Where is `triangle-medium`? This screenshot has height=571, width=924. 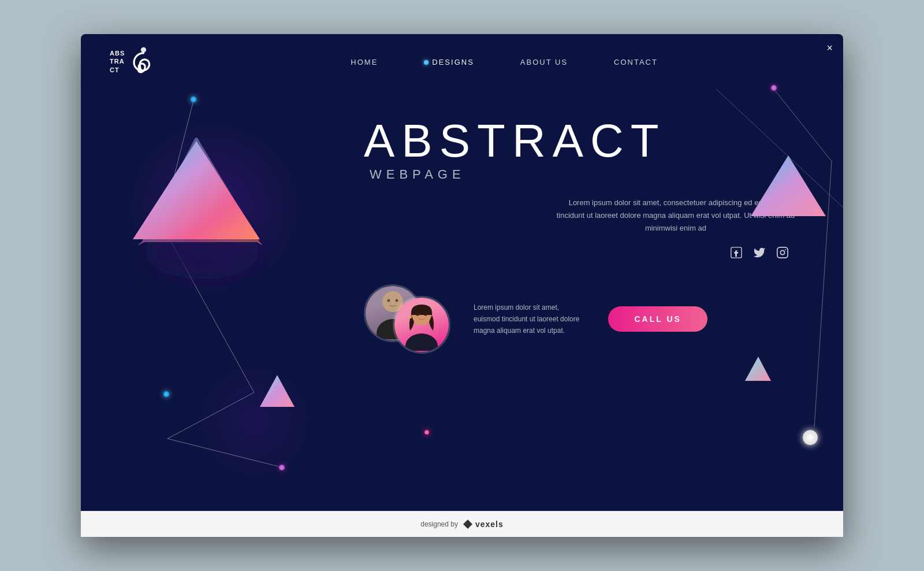
triangle-medium is located at coordinates (277, 390).